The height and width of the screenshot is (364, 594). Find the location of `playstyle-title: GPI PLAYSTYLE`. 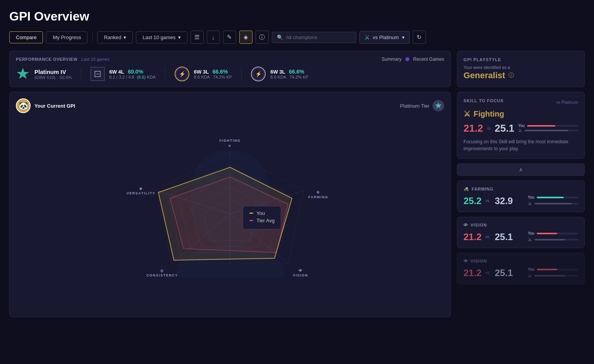

playstyle-title: GPI PLAYSTYLE is located at coordinates (521, 60).